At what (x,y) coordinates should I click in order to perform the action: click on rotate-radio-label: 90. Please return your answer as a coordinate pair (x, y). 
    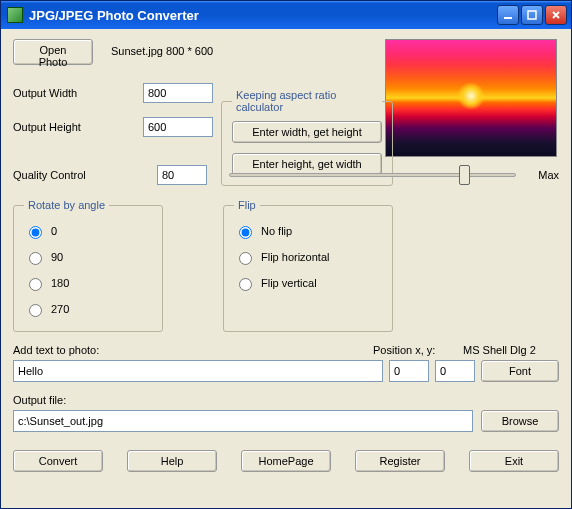
    Looking at the image, I should click on (57, 257).